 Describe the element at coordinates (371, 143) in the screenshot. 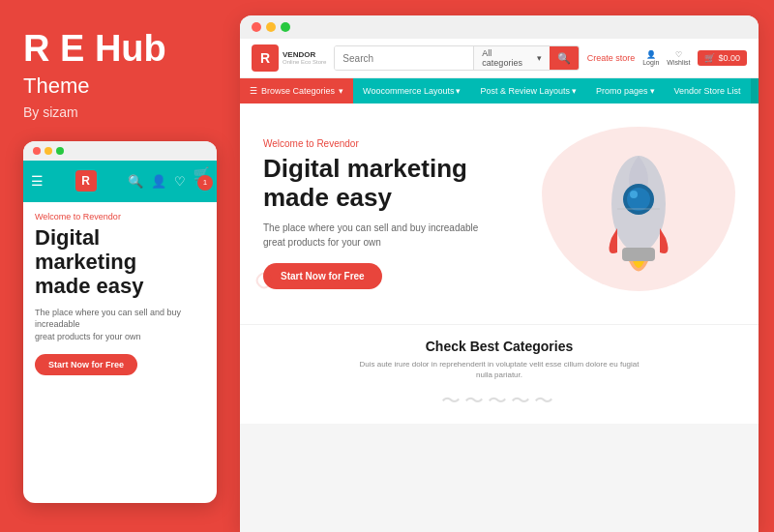

I see `hero-welcome-text: Welcome to Revendor` at that location.